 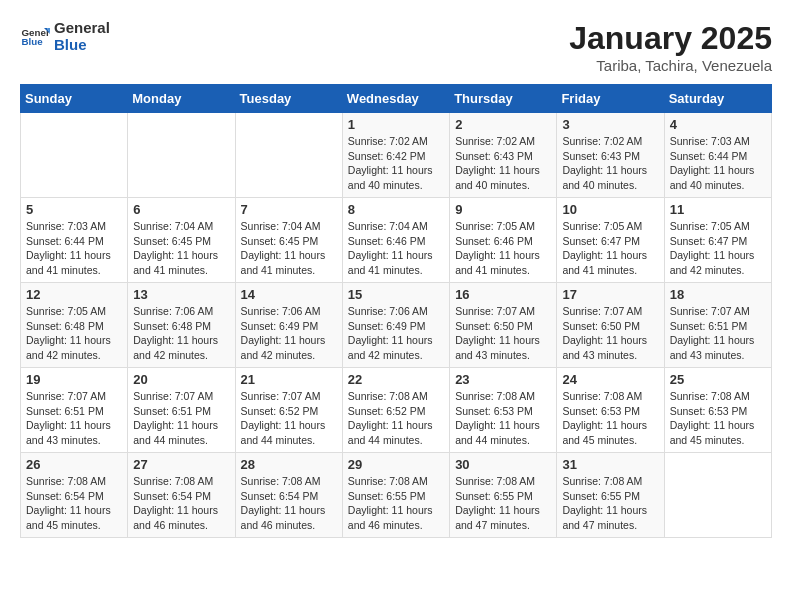 What do you see at coordinates (610, 210) in the screenshot?
I see `day-number: 10` at bounding box center [610, 210].